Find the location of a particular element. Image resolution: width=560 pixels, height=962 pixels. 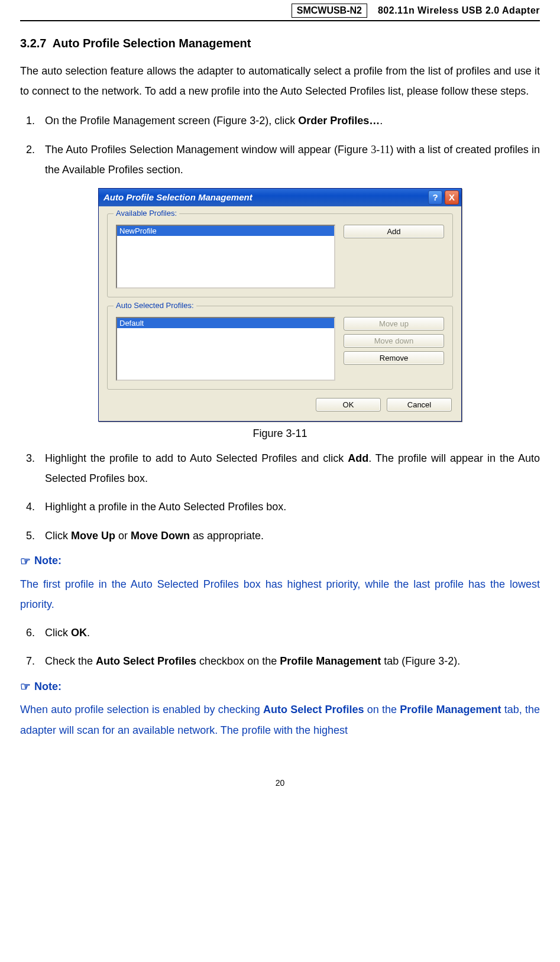

listbox-available: NewProfile is located at coordinates (226, 257).